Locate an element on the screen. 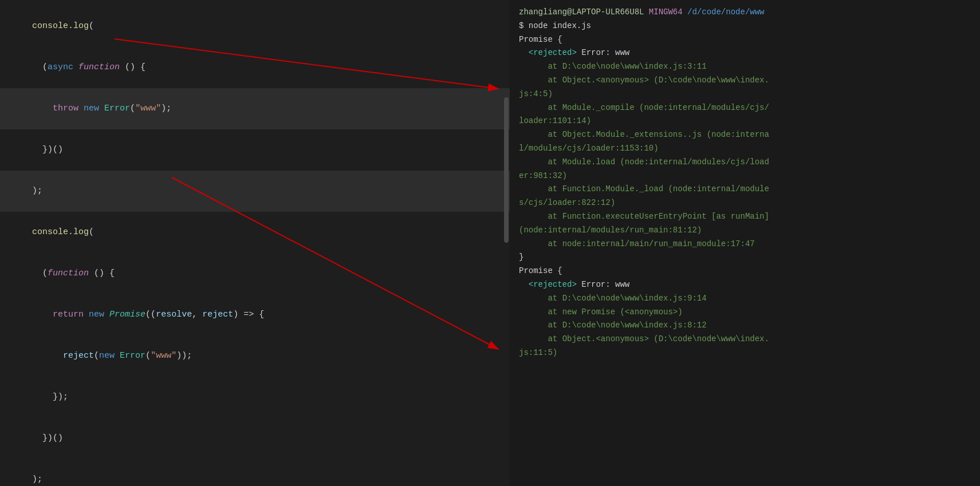 The width and height of the screenshot is (980, 486). terminal-line-at12: at Object.<anonymous> (D:\code\node\www\… is located at coordinates (745, 339).